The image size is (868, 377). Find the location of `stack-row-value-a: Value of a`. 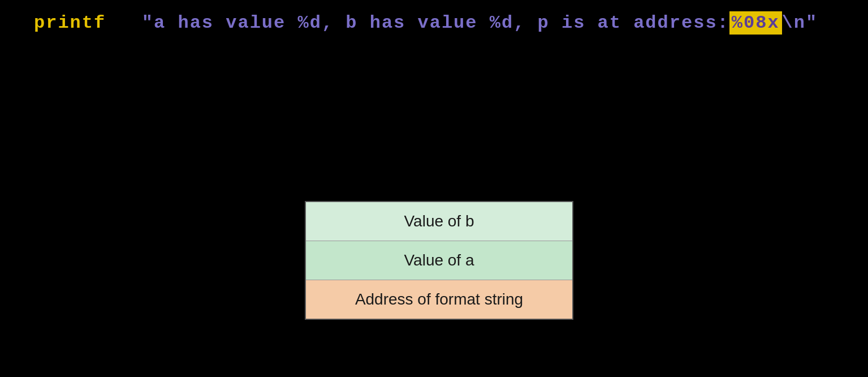

stack-row-value-a: Value of a is located at coordinates (439, 260).